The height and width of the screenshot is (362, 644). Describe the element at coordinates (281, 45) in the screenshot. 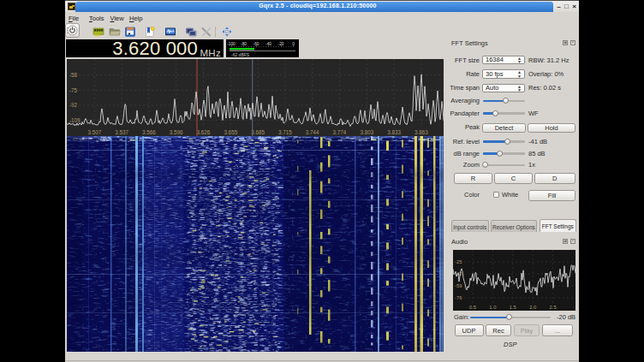

I see `svg-text: -20` at that location.